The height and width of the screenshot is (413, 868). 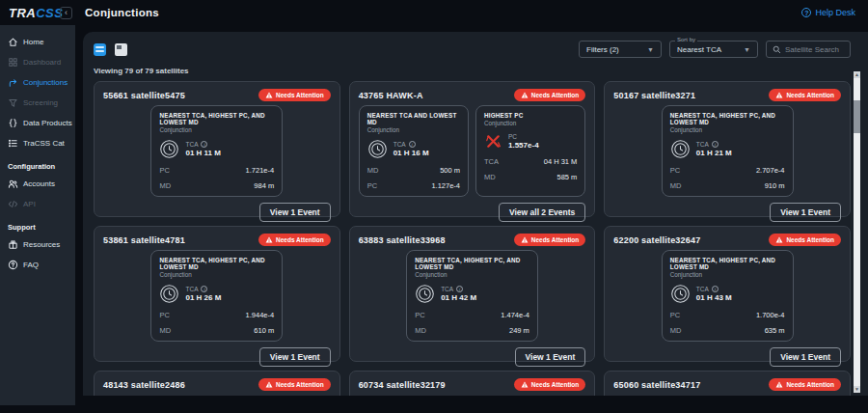 I want to click on satellite-search, so click(x=808, y=49).